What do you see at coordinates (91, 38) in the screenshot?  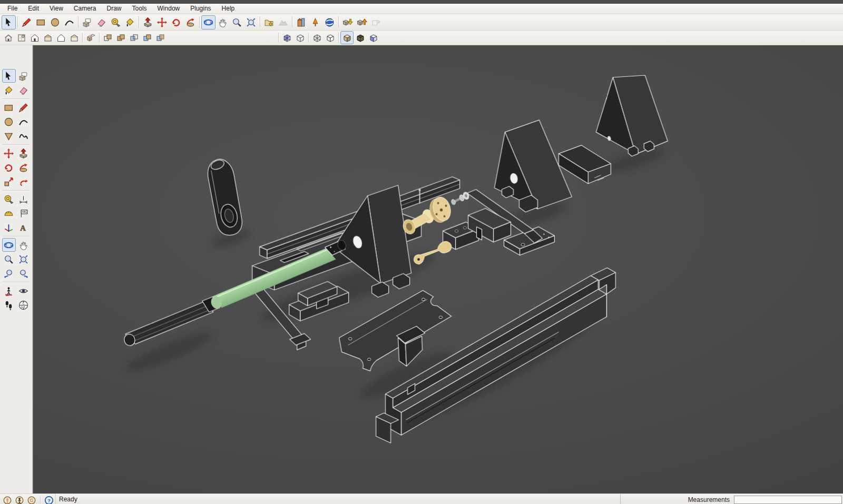 I see `outer-shell-button` at bounding box center [91, 38].